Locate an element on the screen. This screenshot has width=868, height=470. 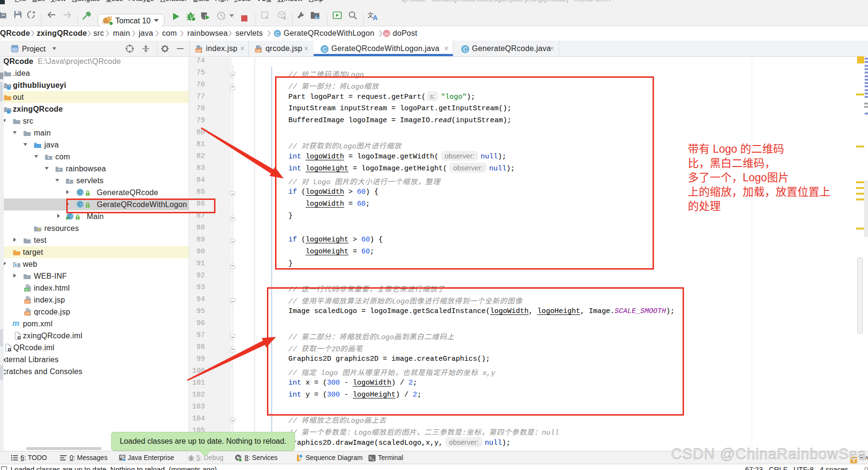
svg-text: H is located at coordinates (27, 290).